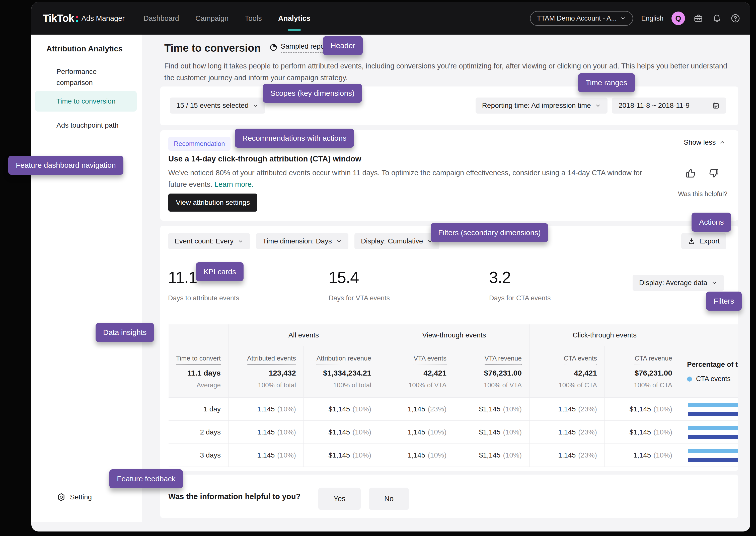  I want to click on column-header: CTA events, so click(580, 360).